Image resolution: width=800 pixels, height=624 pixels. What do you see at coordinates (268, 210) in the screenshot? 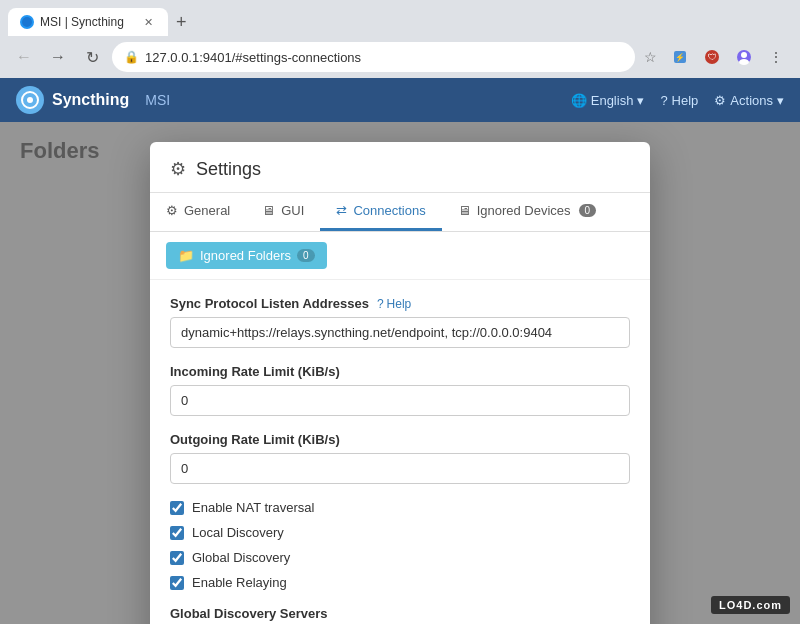
I see `gui-tab-icon: 🖥` at bounding box center [268, 210].